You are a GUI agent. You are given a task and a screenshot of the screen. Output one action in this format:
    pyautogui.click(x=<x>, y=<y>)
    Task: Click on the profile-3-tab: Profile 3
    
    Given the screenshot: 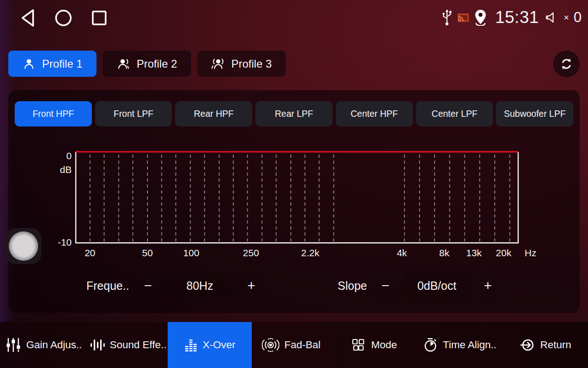 What is the action you would take?
    pyautogui.click(x=242, y=63)
    